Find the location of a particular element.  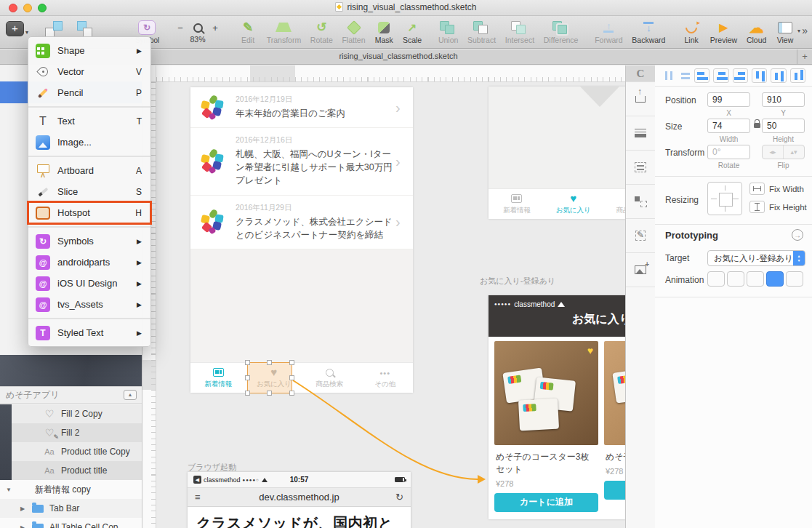

stack-tool-button is located at coordinates (640, 134).